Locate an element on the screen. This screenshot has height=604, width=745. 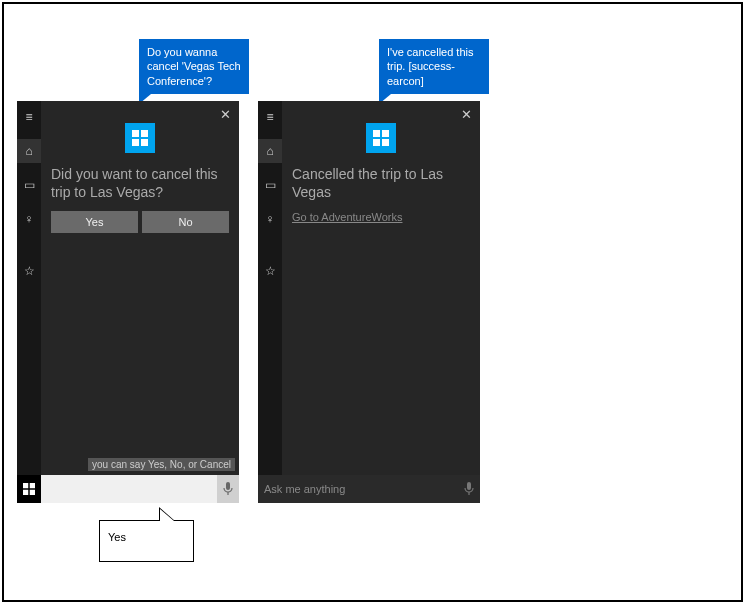
cortana-speech-text: I've cancelled this trip. [success-earco… is located at coordinates (430, 66).